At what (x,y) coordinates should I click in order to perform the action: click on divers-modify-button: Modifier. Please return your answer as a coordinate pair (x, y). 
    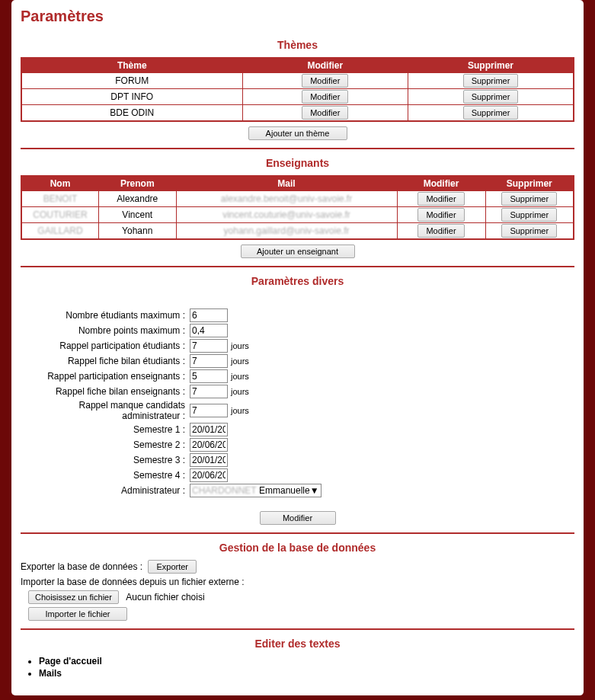
    Looking at the image, I should click on (298, 518).